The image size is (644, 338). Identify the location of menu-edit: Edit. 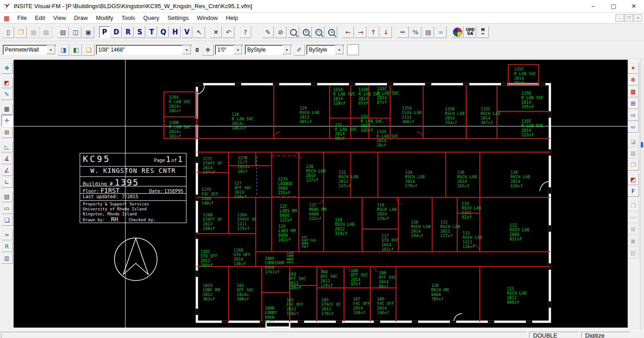
(40, 18).